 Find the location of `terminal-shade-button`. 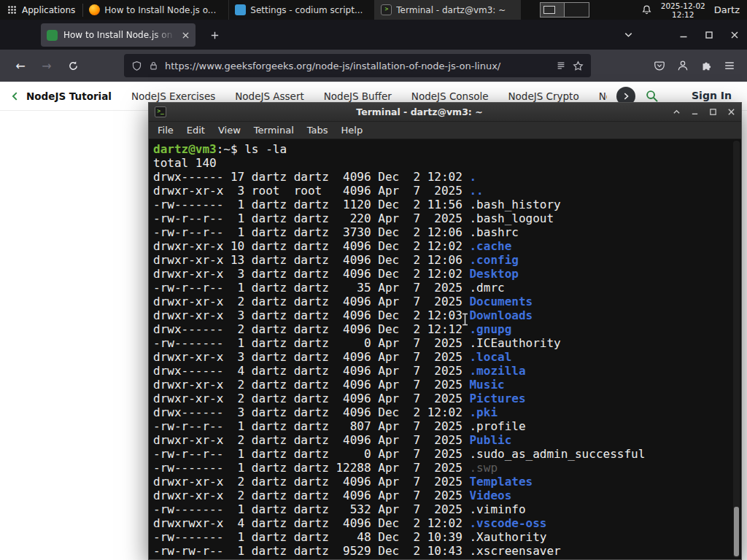

terminal-shade-button is located at coordinates (677, 112).